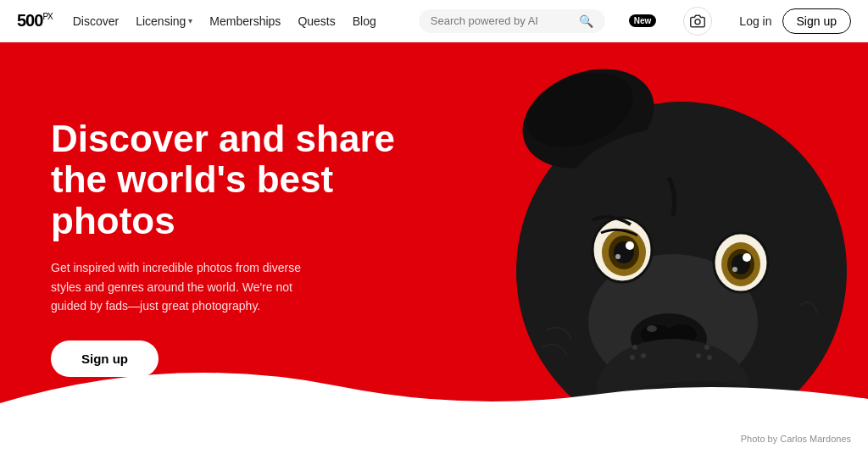  What do you see at coordinates (161, 21) in the screenshot?
I see `nav-link-licensing: Licensing` at bounding box center [161, 21].